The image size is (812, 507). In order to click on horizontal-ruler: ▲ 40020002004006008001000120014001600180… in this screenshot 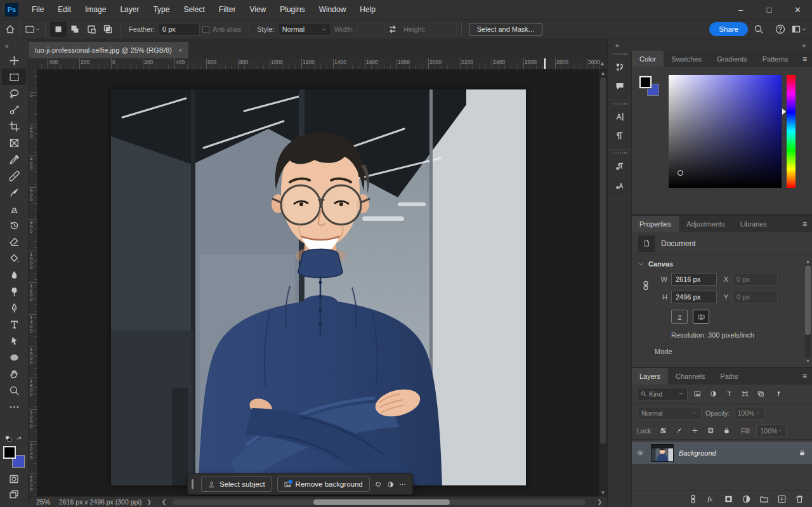, I will do `click(318, 64)`.